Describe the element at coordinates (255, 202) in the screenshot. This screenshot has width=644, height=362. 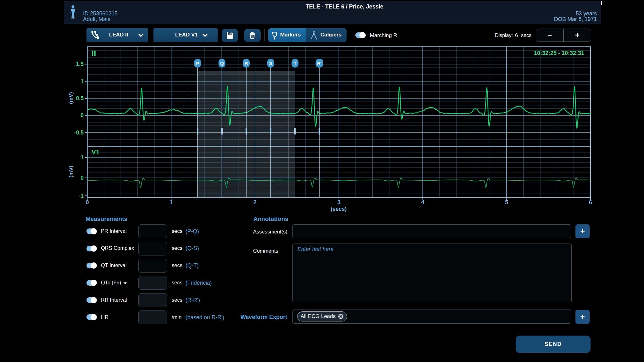
I see `svg-text: 2` at that location.